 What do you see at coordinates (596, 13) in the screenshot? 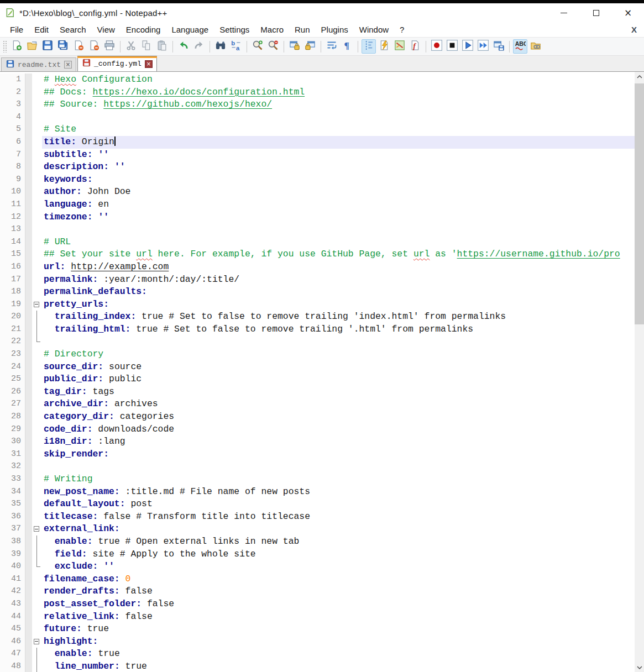
I see `maximize-button` at bounding box center [596, 13].